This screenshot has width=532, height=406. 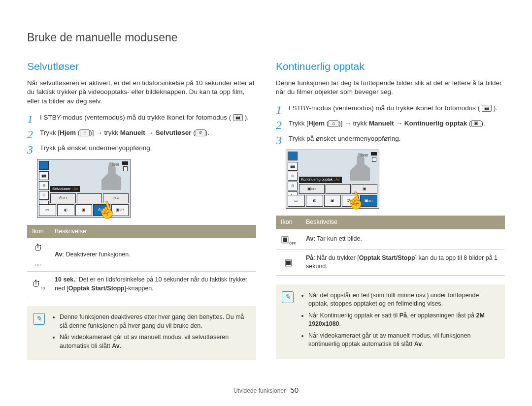 What do you see at coordinates (142, 255) in the screenshot?
I see `table-row: ⏱OFF Av: Deaktiverer funksjonen.` at bounding box center [142, 255].